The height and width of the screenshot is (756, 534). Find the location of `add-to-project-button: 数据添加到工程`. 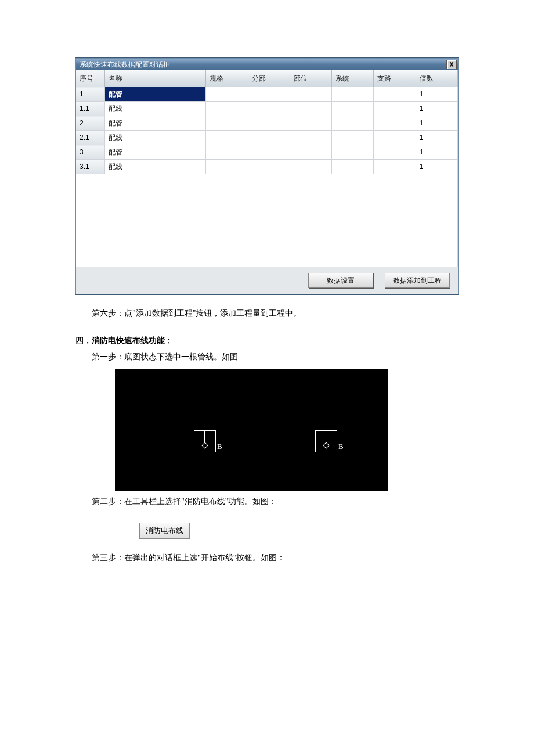

add-to-project-button: 数据添加到工程 is located at coordinates (417, 280).